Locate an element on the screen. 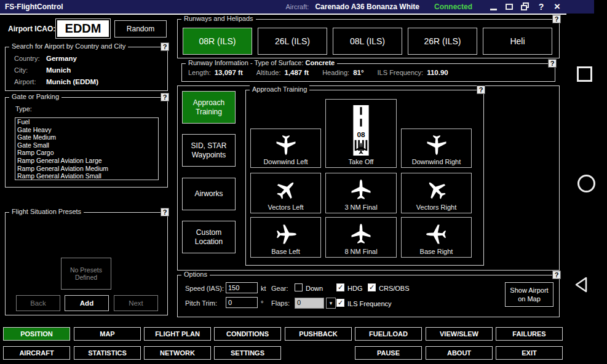 The image size is (607, 364). tab-position: POSITION is located at coordinates (37, 334).